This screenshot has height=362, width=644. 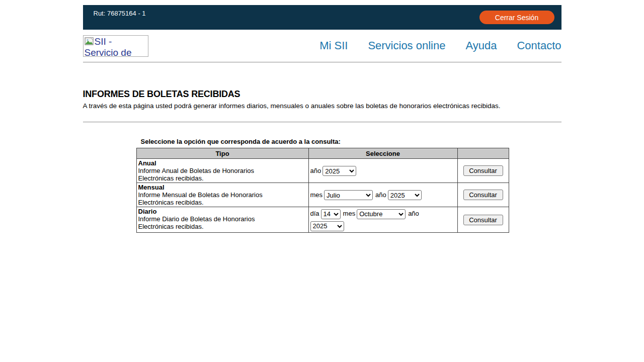 What do you see at coordinates (322, 62) in the screenshot?
I see `header-divider` at bounding box center [322, 62].